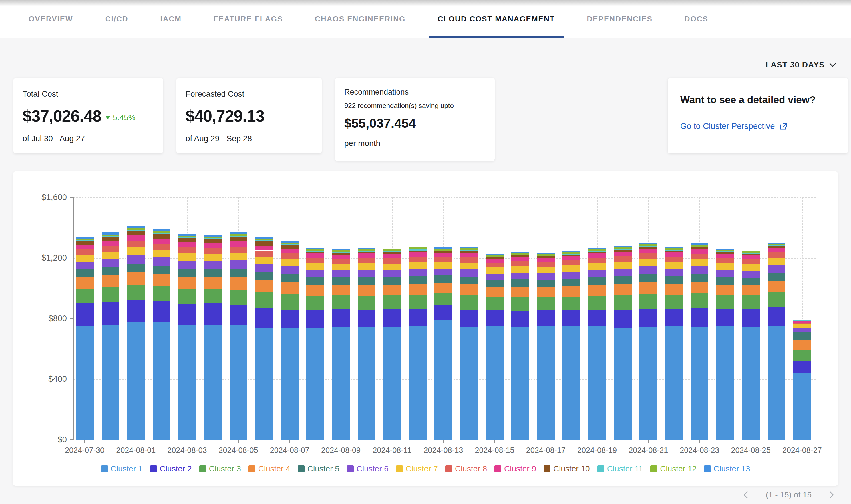 The image size is (851, 504). What do you see at coordinates (496, 19) in the screenshot?
I see `tab-cloud-cost-management: CLOUD COST MANAGEMENT` at bounding box center [496, 19].